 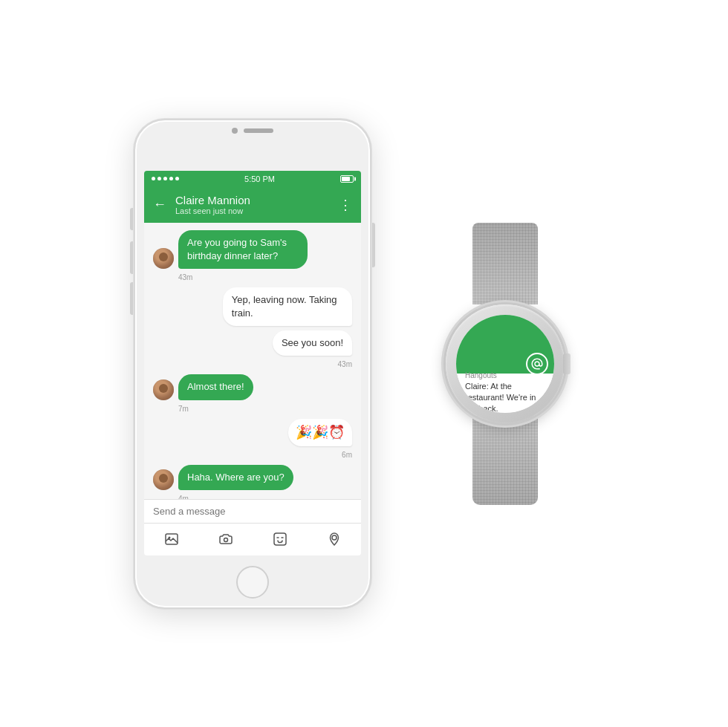 What do you see at coordinates (260, 179) in the screenshot?
I see `status-time: 5:50 PM` at bounding box center [260, 179].